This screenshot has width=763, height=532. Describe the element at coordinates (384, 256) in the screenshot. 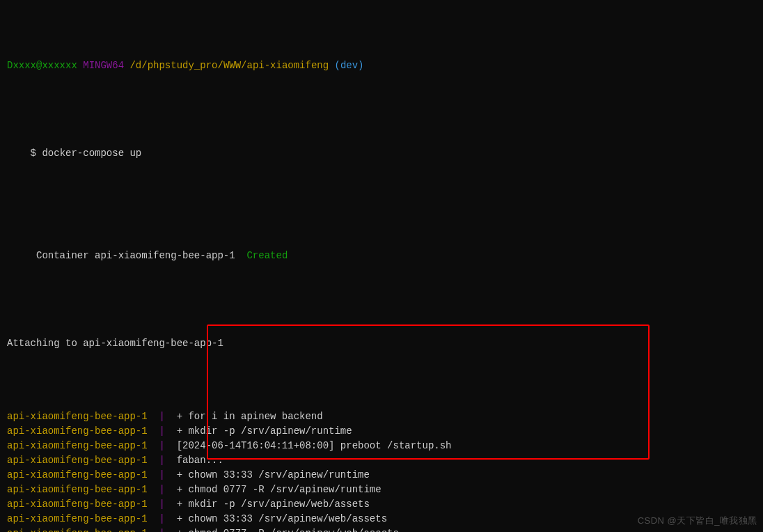

I see `created-line: Container api-xiaomifeng-bee-app-1 Creat…` at that location.